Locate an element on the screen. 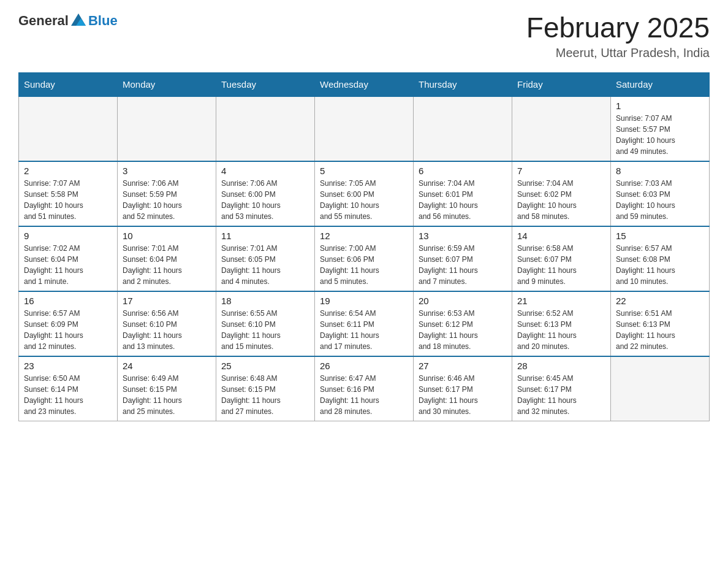  day-info: Sunrise: 6:56 AMSunset: 6:10 PMDaylight:… is located at coordinates (167, 330).